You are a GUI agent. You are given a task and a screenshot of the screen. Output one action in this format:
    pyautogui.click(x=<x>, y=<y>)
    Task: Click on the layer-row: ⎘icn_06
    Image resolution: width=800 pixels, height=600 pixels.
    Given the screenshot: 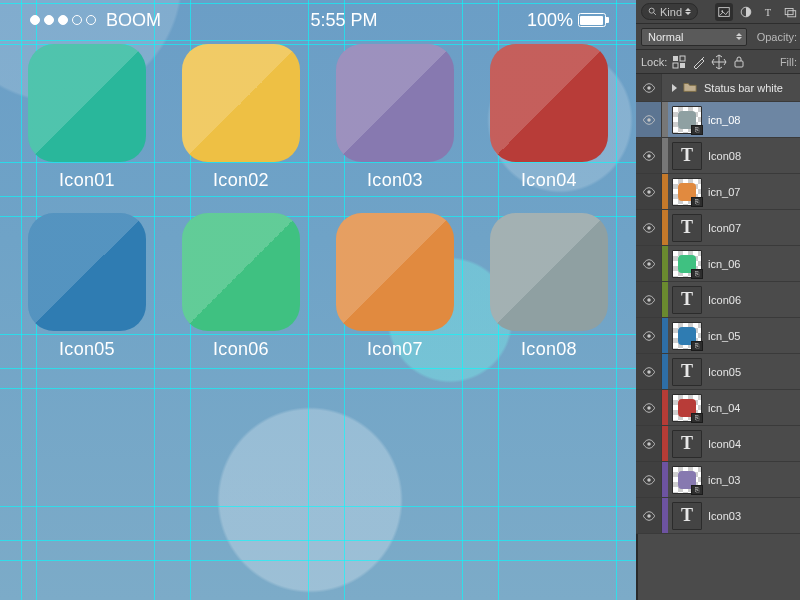 What is the action you would take?
    pyautogui.click(x=718, y=264)
    